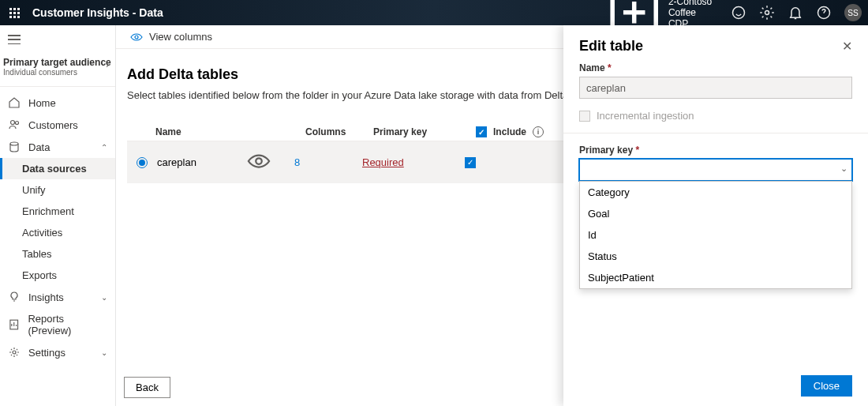 This screenshot has height=406, width=868. Describe the element at coordinates (434, 13) in the screenshot. I see `topbar: Customer Insights - Data 2-Contoso Coffe…` at that location.